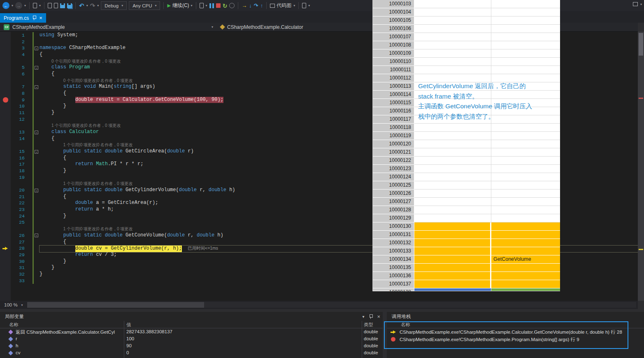 This screenshot has height=358, width=644. I want to click on locals-panel-header: 局部变量 ▾ ×, so click(191, 316).